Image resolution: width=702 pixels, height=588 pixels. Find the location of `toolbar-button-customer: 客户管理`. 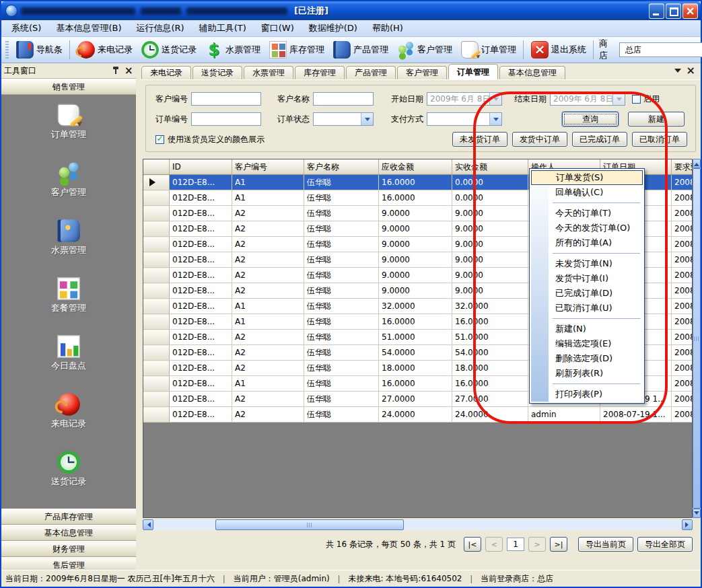

toolbar-button-customer: 客户管理 is located at coordinates (424, 50).